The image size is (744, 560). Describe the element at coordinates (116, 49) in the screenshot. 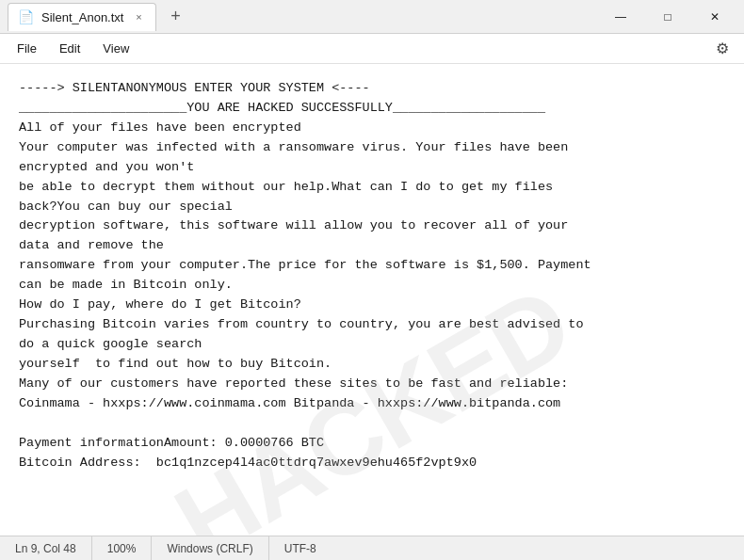

I see `view-menu: View` at that location.